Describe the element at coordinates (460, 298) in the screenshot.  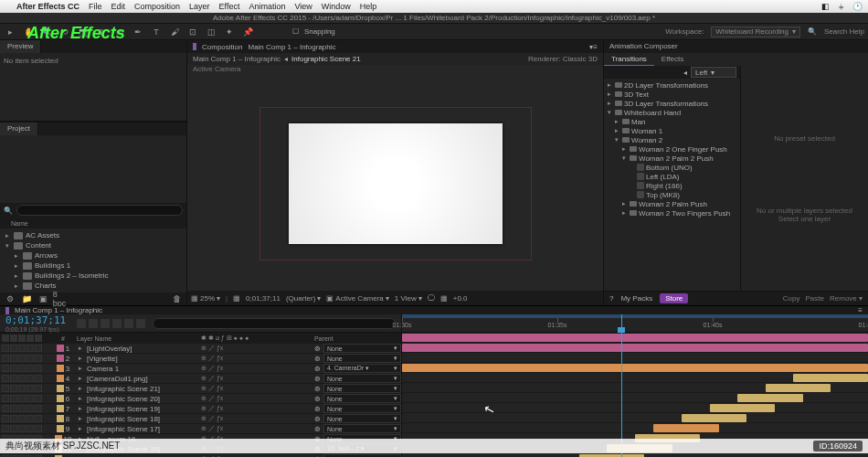
I see `exposure-value: +0.0` at that location.